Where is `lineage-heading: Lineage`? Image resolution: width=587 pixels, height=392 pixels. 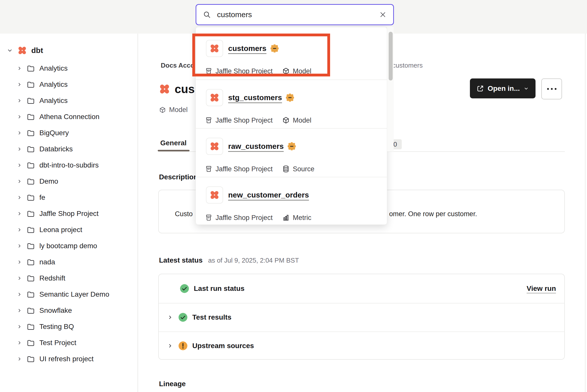
lineage-heading: Lineage is located at coordinates (172, 384).